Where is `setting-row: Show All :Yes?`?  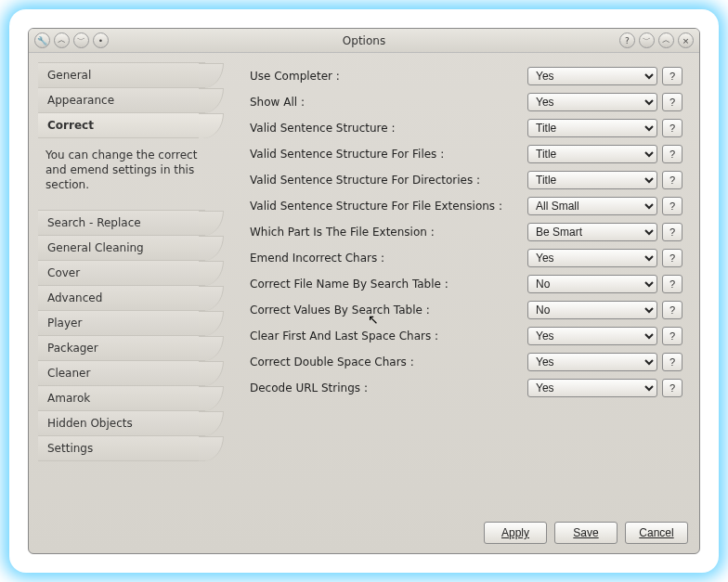
setting-row: Show All :Yes? is located at coordinates (466, 102).